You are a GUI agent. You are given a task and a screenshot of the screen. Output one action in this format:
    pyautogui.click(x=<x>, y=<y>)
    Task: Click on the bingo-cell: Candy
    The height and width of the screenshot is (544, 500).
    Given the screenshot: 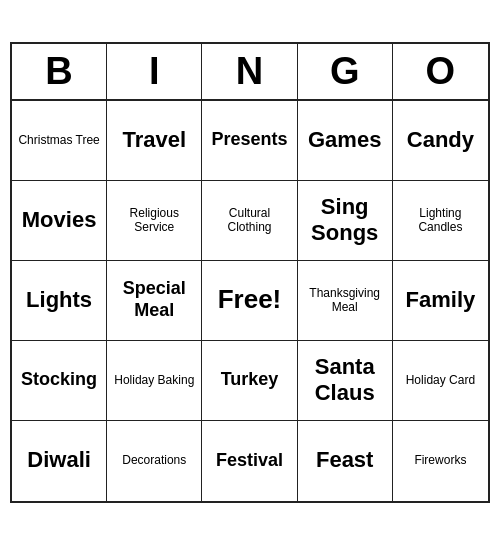 What is the action you would take?
    pyautogui.click(x=440, y=141)
    